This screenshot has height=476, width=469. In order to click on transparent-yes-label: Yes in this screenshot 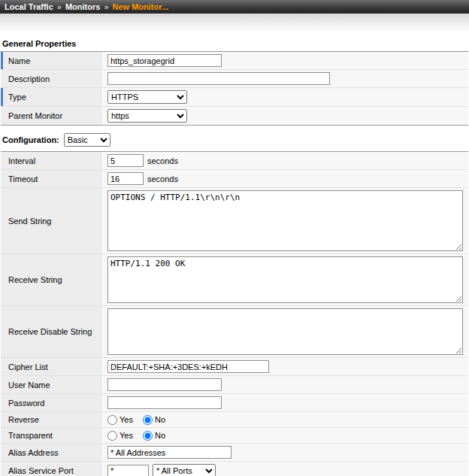, I will do `click(126, 435)`.